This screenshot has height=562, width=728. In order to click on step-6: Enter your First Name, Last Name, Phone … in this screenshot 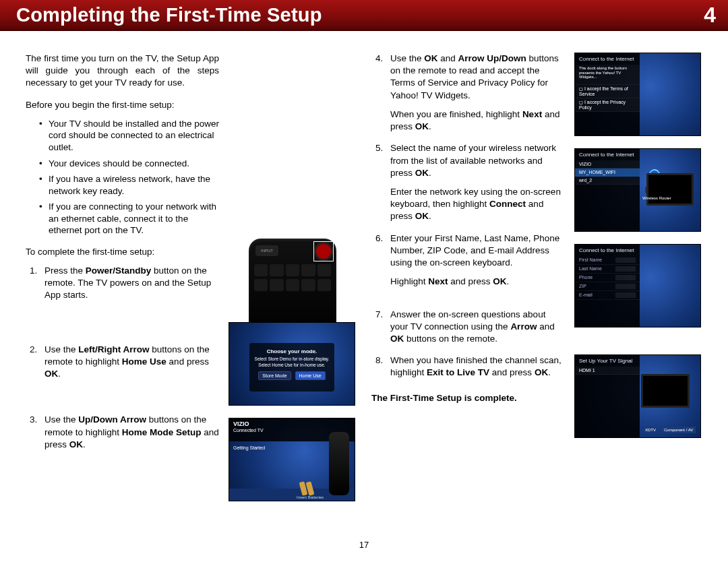, I will do `click(471, 260)`.